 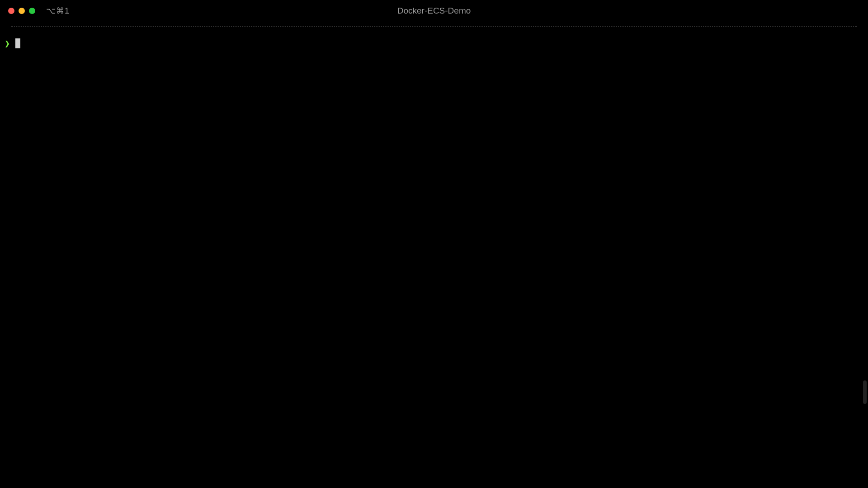 I want to click on scrollbar-thumb, so click(x=865, y=392).